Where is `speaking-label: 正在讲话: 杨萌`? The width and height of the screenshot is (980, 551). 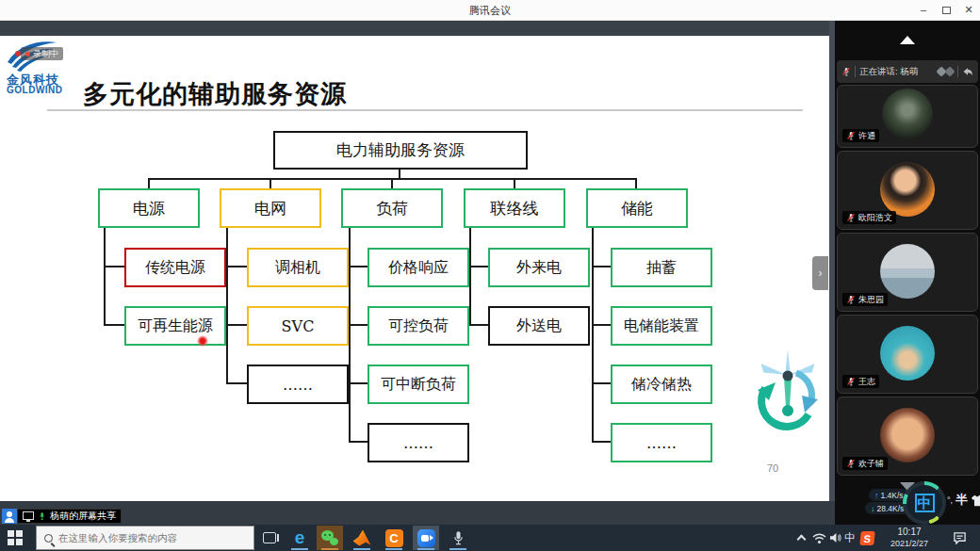
speaking-label: 正在讲话: 杨萌 is located at coordinates (897, 72).